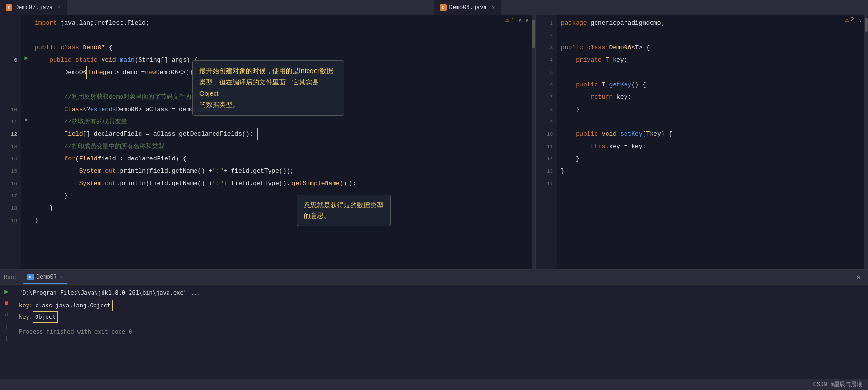 The height and width of the screenshot is (390, 868). Describe the element at coordinates (34, 8) in the screenshot. I see `tab-demo07-label: Demo07.java` at that location.